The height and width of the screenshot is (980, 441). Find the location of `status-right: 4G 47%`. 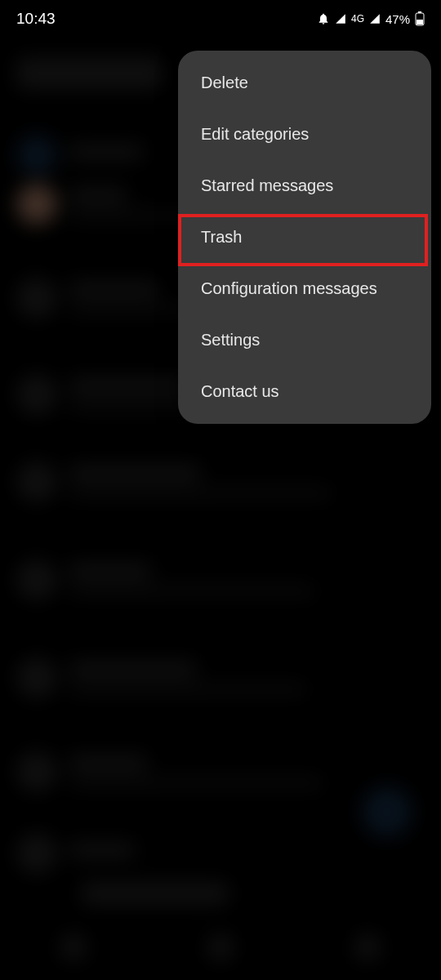

status-right: 4G 47% is located at coordinates (371, 19).